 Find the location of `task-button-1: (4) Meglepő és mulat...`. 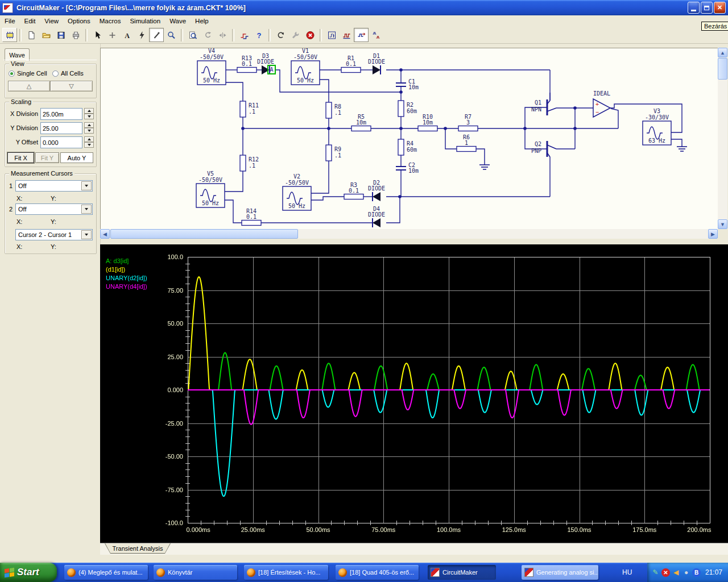

task-button-1: (4) Meglepő és mulat... is located at coordinates (106, 572).